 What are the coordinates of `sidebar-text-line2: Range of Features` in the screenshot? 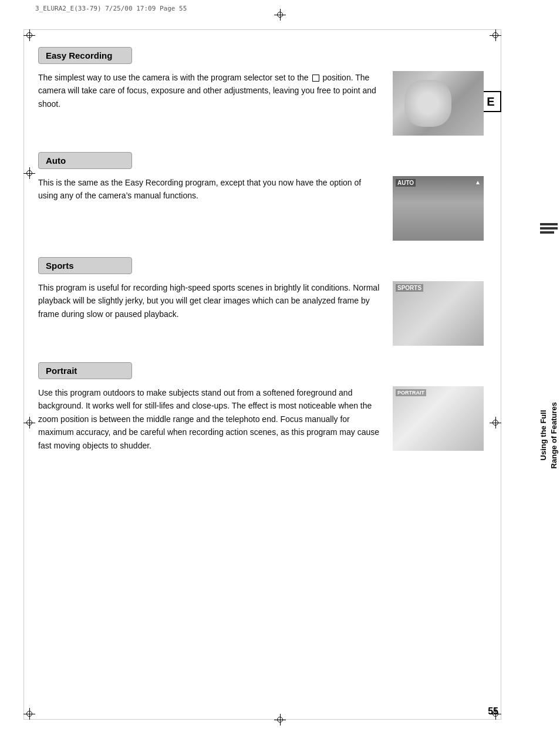 It's located at (554, 436).